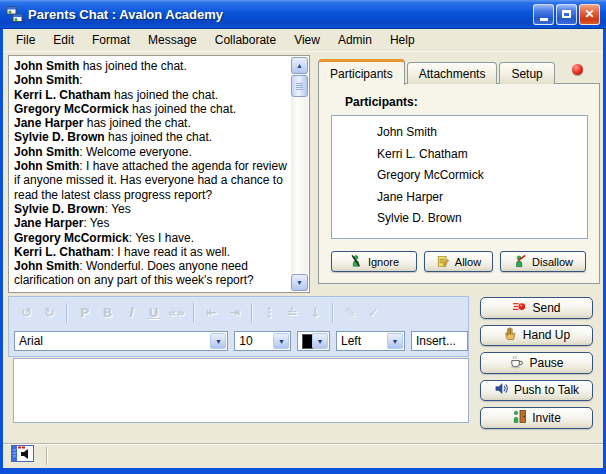 The width and height of the screenshot is (606, 474). I want to click on menu-item-file: File, so click(26, 40).